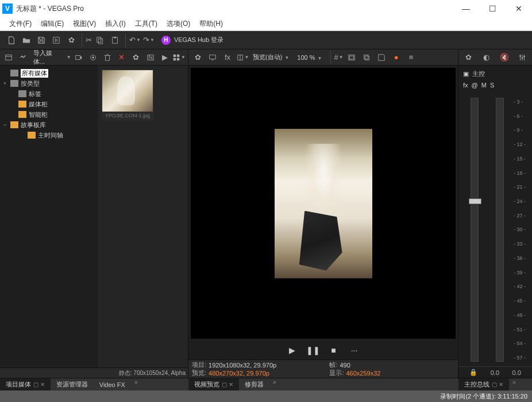 This screenshot has height=402, width=532. What do you see at coordinates (211, 24) in the screenshot?
I see `menu-help: 帮助(H)` at bounding box center [211, 24].